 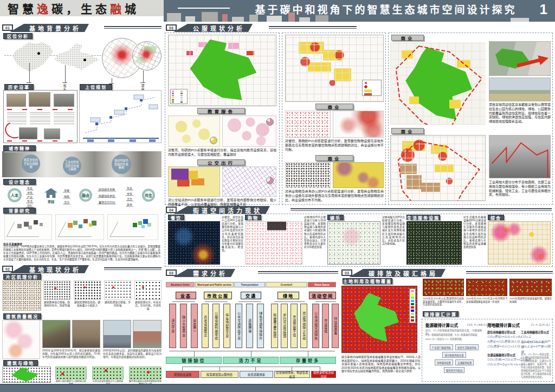 I want to click on entertainment-text: 对休闲娱乐的POI点核密度进行分析，发现餐饮购物设施与基地外部西北老城区及东南侧…, so click(x=393, y=241).